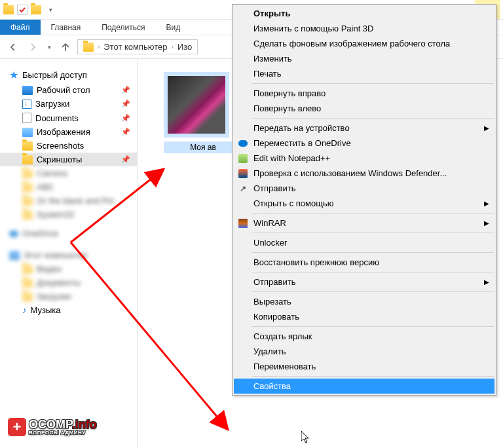 The width and height of the screenshot is (503, 448). What do you see at coordinates (52, 103) in the screenshot?
I see `sidebar-item-label: Загрузки` at bounding box center [52, 103].